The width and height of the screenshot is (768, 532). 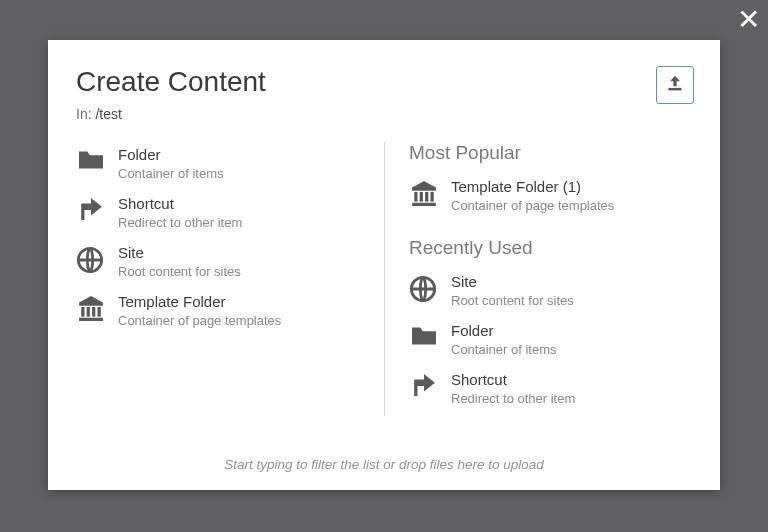 I want to click on upload-button, so click(x=675, y=85).